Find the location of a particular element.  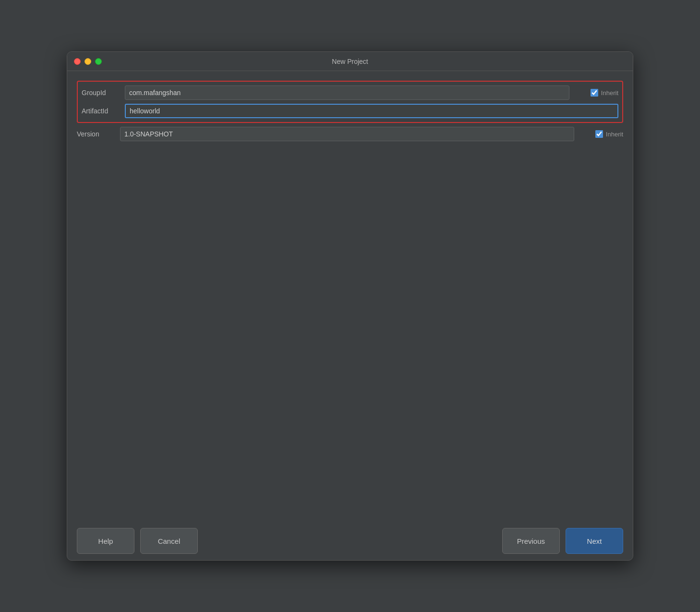

cancel-button: Cancel is located at coordinates (169, 541).